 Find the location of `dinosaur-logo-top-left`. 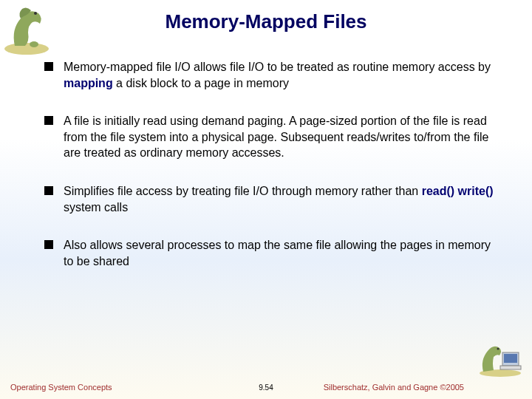

dinosaur-logo-top-left is located at coordinates (30, 30).